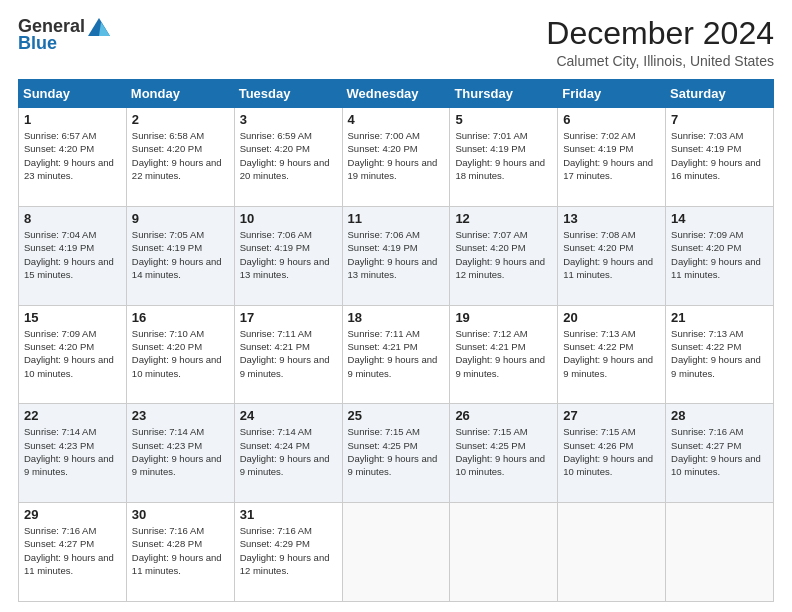 The image size is (792, 612). I want to click on cell-d10: 10 Sunrise: 7:06 AMSunset: 4:19 PMDaylig…, so click(288, 256).